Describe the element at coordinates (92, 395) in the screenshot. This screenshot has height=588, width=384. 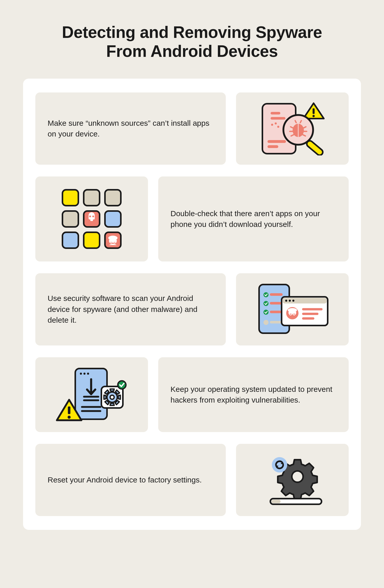
I see `system-update-icon` at that location.